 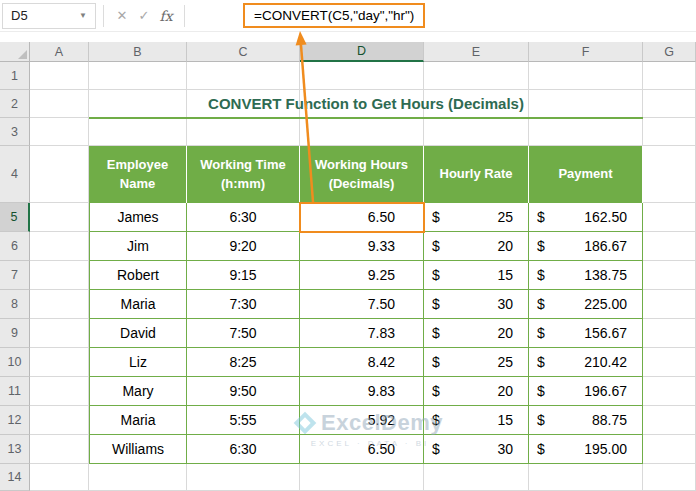 I want to click on working-time-cell: 7:50, so click(x=244, y=334).